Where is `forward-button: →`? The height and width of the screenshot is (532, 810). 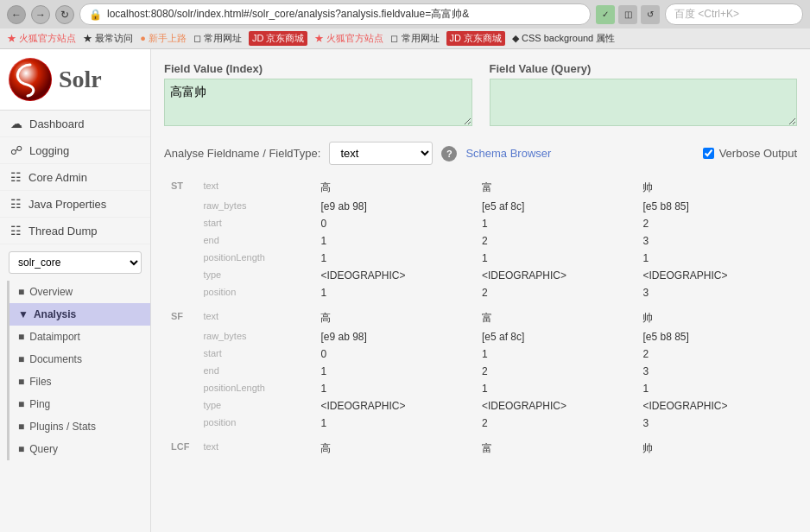 forward-button: → is located at coordinates (41, 15).